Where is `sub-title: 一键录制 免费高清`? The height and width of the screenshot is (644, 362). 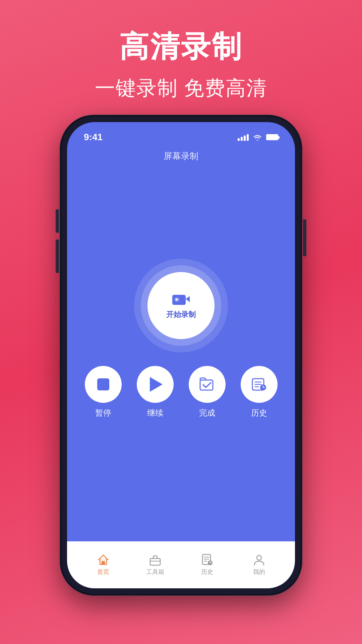
sub-title: 一键录制 免费高清 is located at coordinates (181, 89).